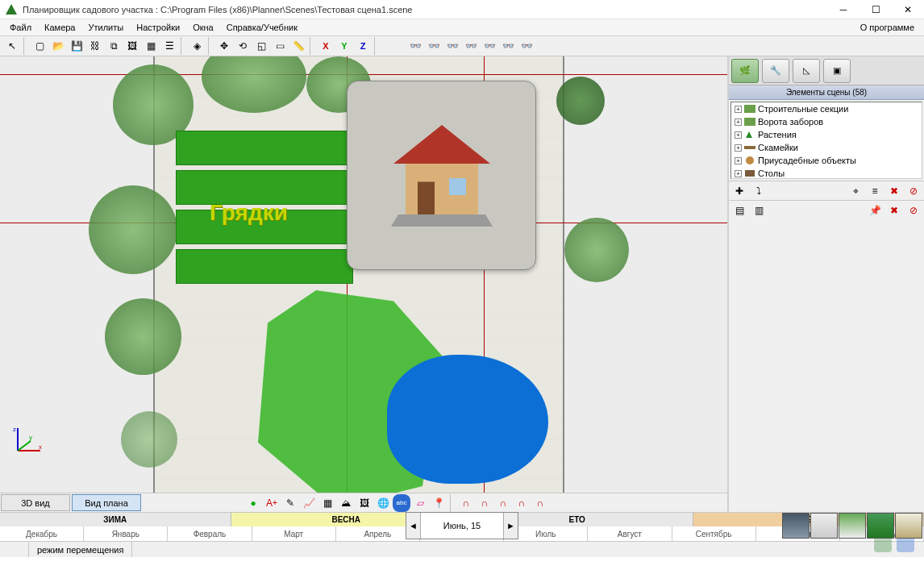 The image size is (924, 570). What do you see at coordinates (503, 503) in the screenshot?
I see `magnet3-icon: ∩` at bounding box center [503, 503].